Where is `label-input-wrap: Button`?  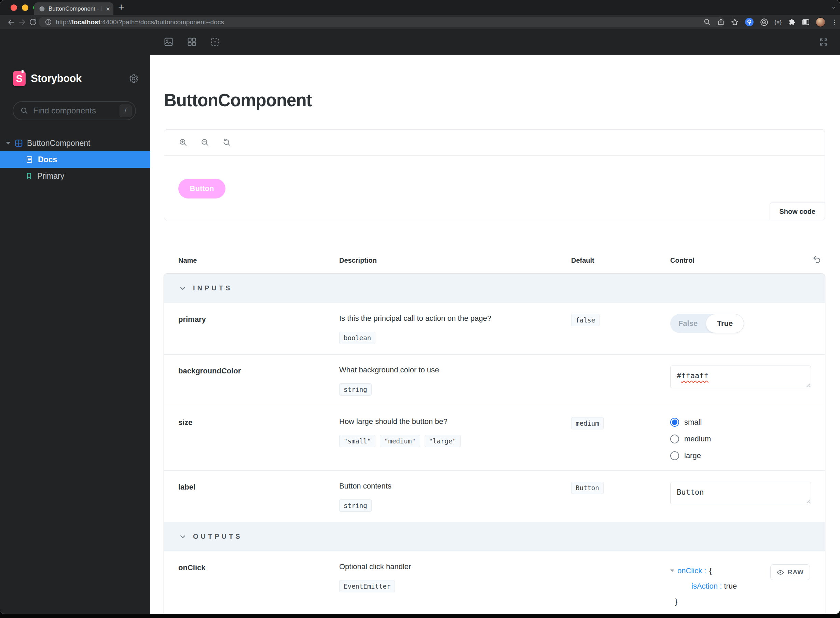
label-input-wrap: Button is located at coordinates (741, 493).